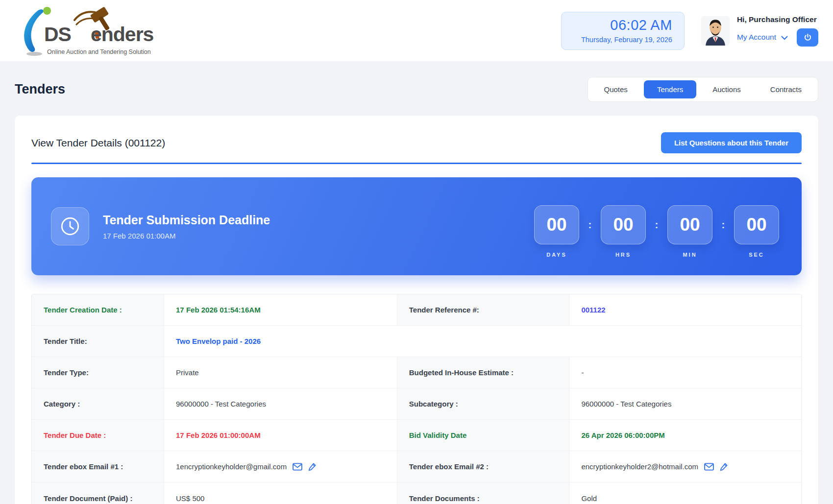 The width and height of the screenshot is (833, 504). Describe the element at coordinates (416, 435) in the screenshot. I see `table-row: Tender Due Date : 17 Feb 2026 01:00:00AM…` at that location.